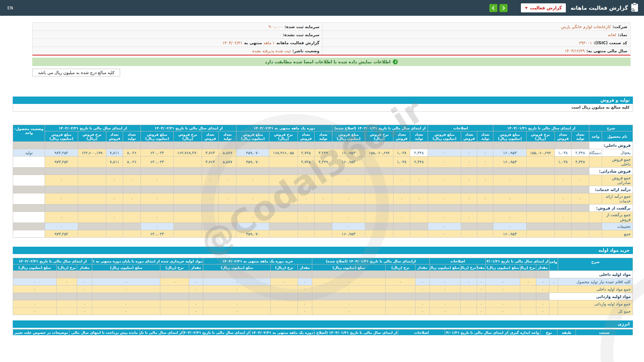 The width and height of the screenshot is (644, 362). What do you see at coordinates (543, 8) in the screenshot?
I see `report-type-button: گزارش فعالیت` at bounding box center [543, 8].